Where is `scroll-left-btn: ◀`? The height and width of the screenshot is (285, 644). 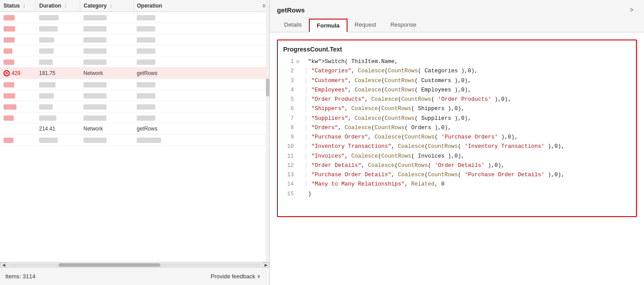
scroll-left-btn: ◀ is located at coordinates (4, 265).